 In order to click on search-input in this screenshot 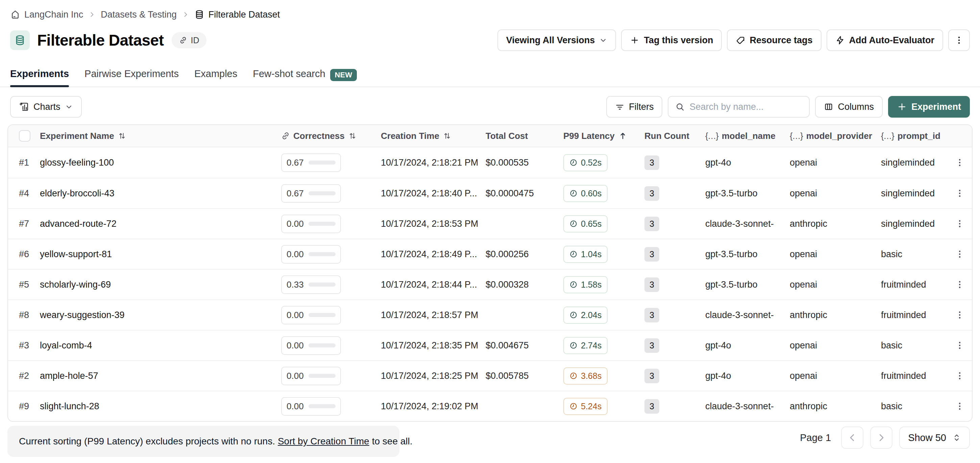, I will do `click(746, 107)`.